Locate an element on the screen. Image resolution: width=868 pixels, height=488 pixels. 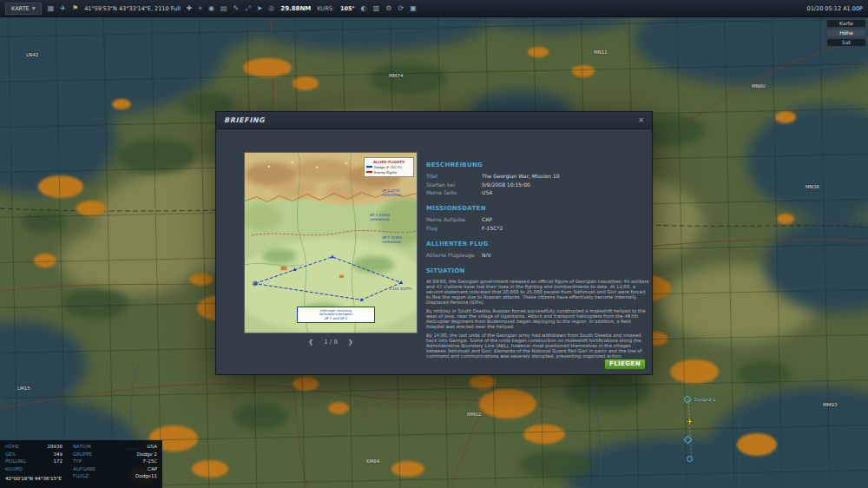
aircraft-icon: ✈ is located at coordinates (62, 9).